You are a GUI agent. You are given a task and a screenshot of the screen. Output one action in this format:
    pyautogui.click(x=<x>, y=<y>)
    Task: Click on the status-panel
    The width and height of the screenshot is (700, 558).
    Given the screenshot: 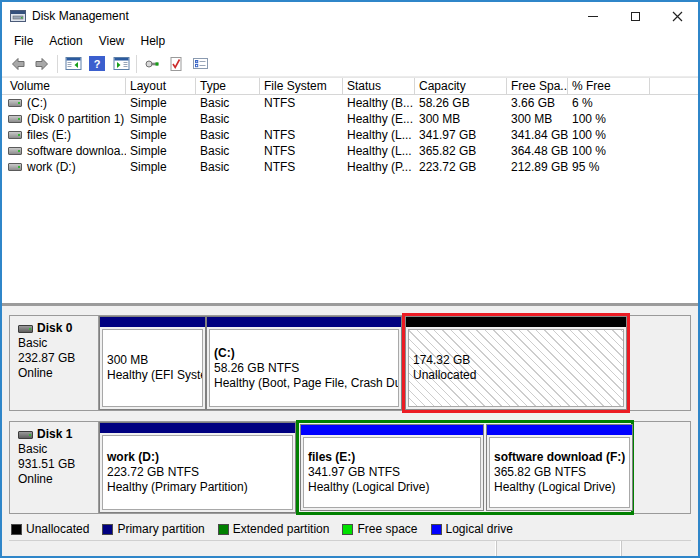 What is the action you would take?
    pyautogui.click(x=656, y=548)
    